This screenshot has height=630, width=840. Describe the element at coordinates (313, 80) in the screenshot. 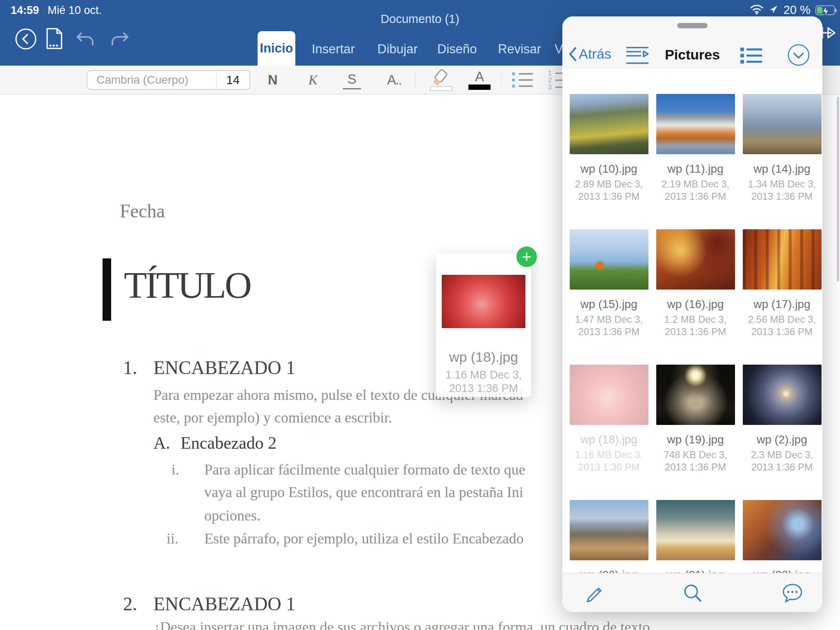

I see `italic-button: K` at that location.